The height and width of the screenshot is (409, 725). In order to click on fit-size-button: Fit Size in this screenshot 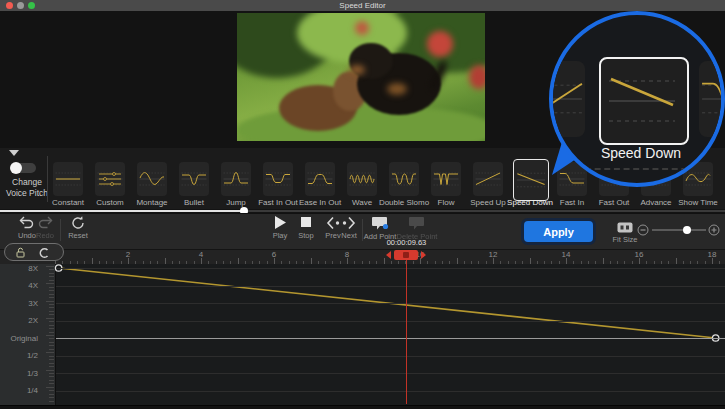, I will do `click(625, 228)`.